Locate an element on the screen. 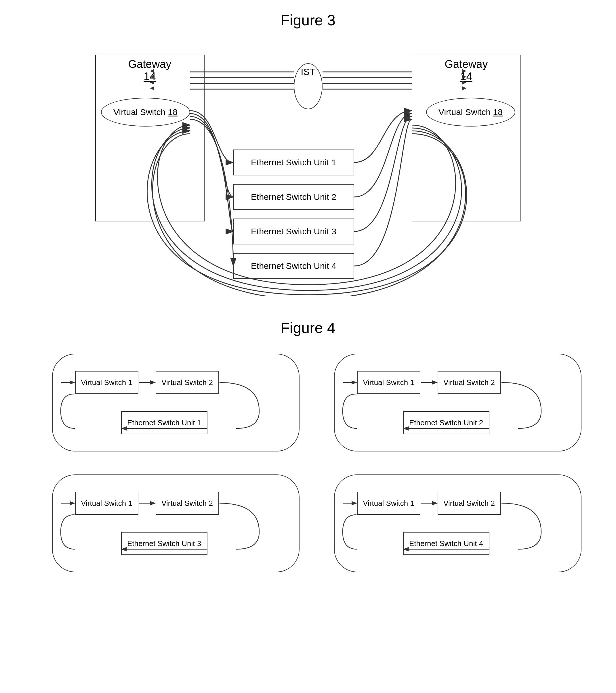  fig4-unit2-outline is located at coordinates (458, 403).